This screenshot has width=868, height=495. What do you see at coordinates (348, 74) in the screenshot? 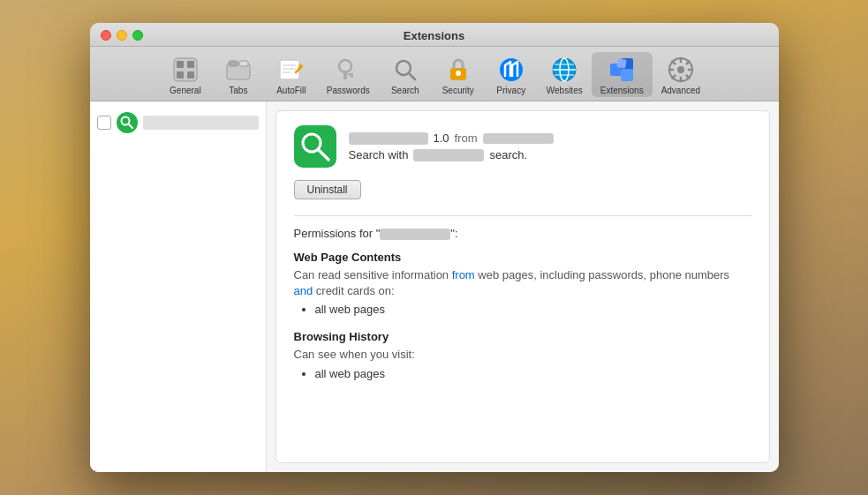
I see `toolbar-item-passwords: Passwords` at bounding box center [348, 74].